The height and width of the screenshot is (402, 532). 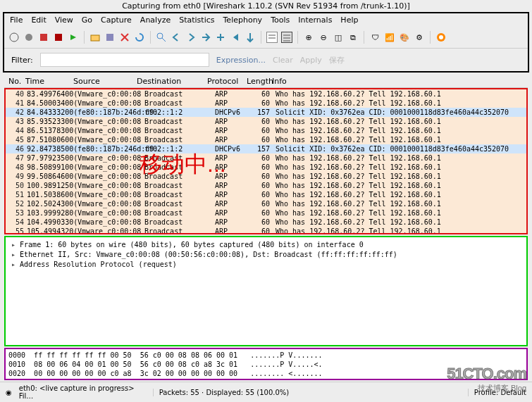 What do you see at coordinates (349, 20) in the screenshot?
I see `menu-help: Help` at bounding box center [349, 20].